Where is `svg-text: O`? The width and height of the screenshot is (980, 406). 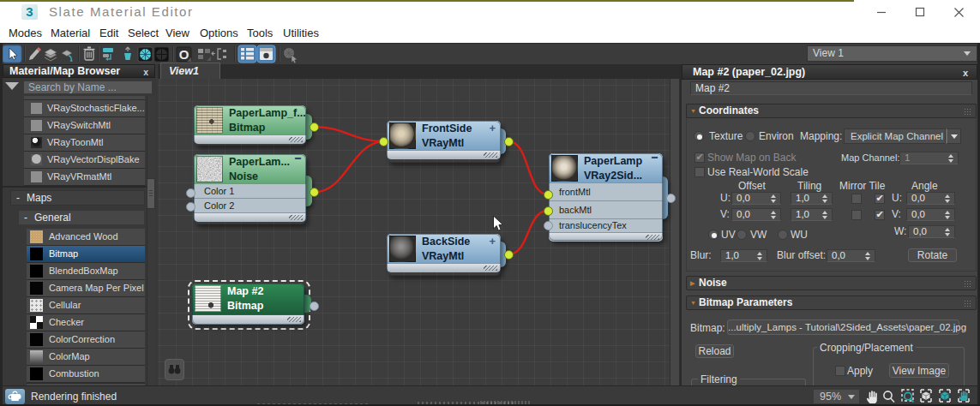
svg-text: O is located at coordinates (184, 55).